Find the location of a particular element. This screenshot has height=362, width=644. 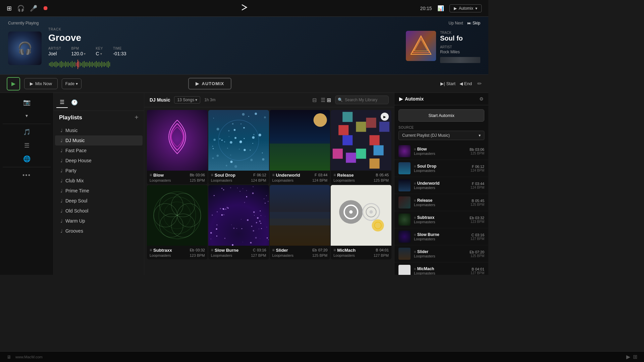

key-value: C ▾ is located at coordinates (99, 54).